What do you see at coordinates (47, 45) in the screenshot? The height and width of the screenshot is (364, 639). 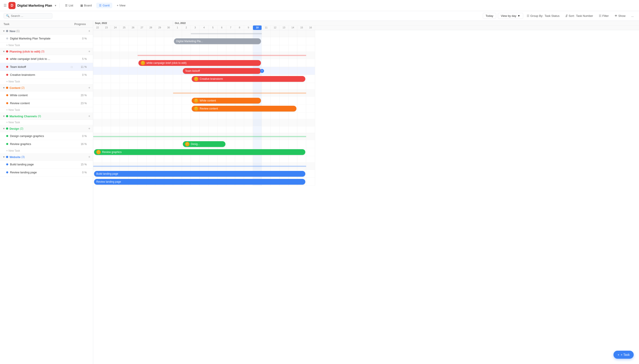 I see `new-task-new: + New Task` at bounding box center [47, 45].